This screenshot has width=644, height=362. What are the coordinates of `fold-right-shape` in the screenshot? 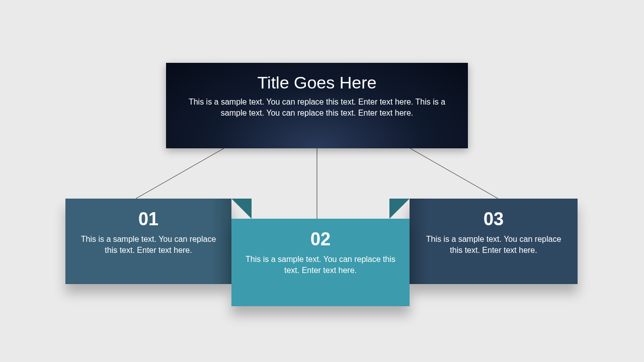 It's located at (399, 209).